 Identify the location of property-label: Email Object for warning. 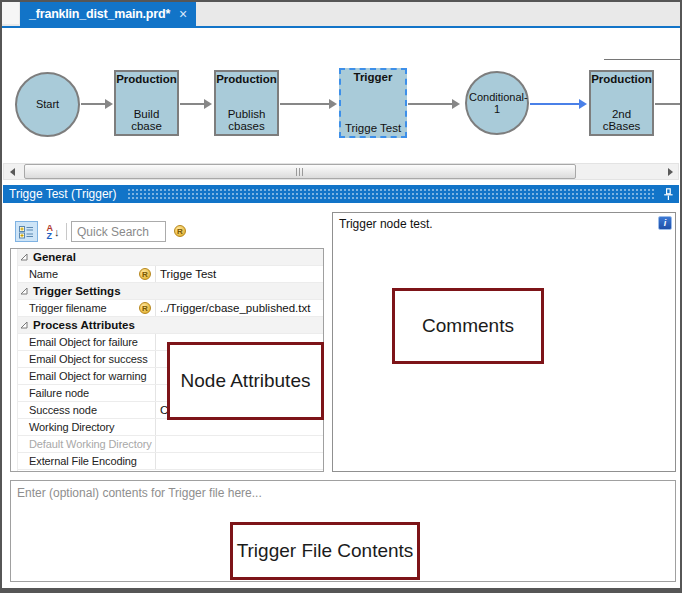
(76, 376).